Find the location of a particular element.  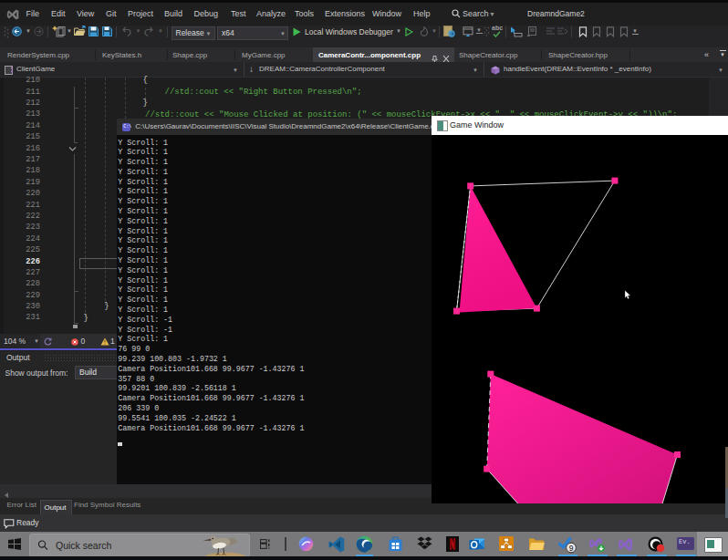

svg-text: 9 is located at coordinates (571, 548).